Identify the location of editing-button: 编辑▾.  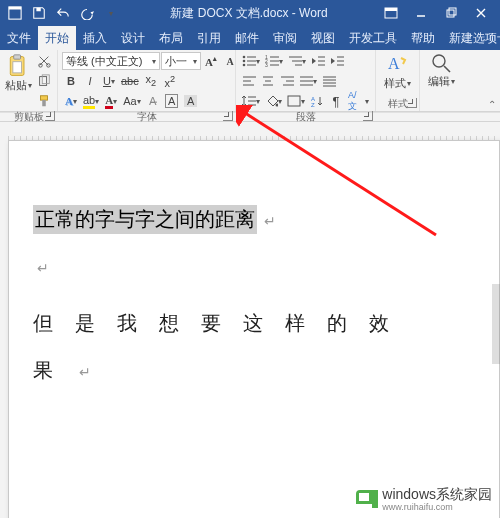
(441, 70).